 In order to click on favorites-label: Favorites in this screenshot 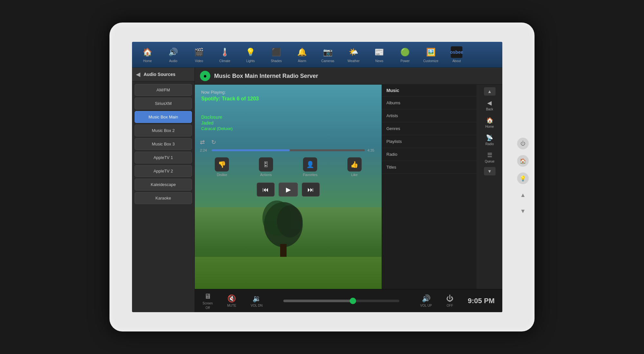, I will do `click(310, 175)`.